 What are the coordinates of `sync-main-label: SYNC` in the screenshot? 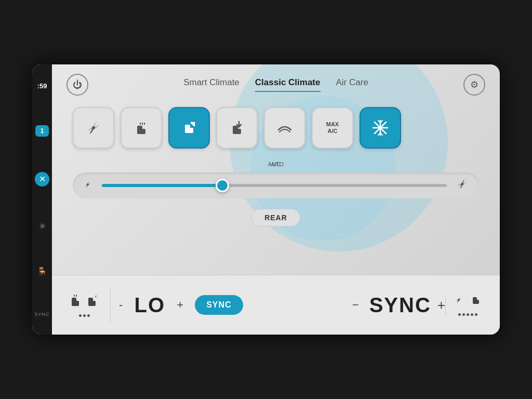 It's located at (400, 305).